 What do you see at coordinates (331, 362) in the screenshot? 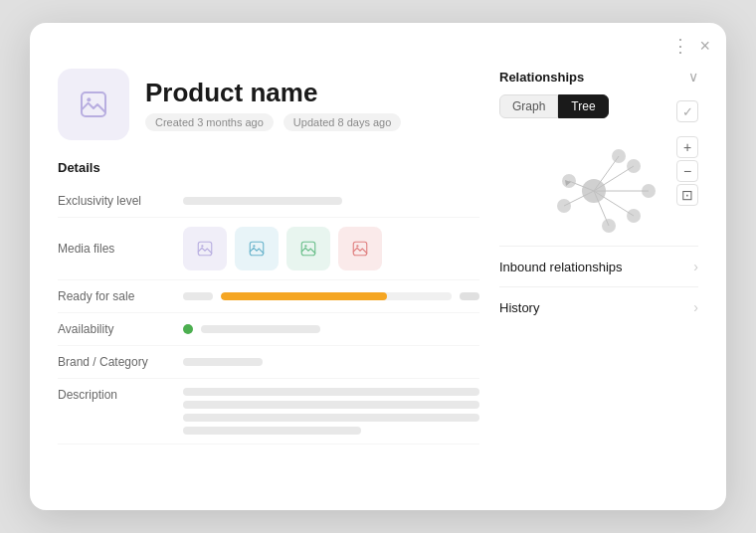
I see `brand-value` at bounding box center [331, 362].